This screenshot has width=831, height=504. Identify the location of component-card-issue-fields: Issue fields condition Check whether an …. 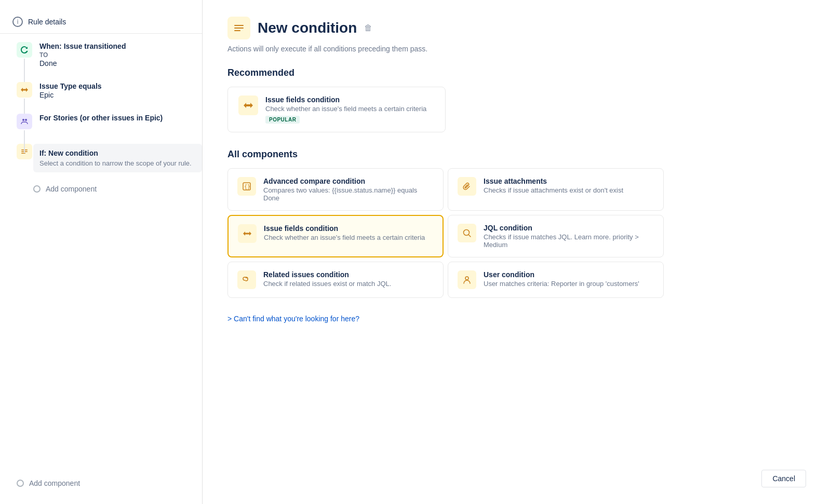
(336, 236).